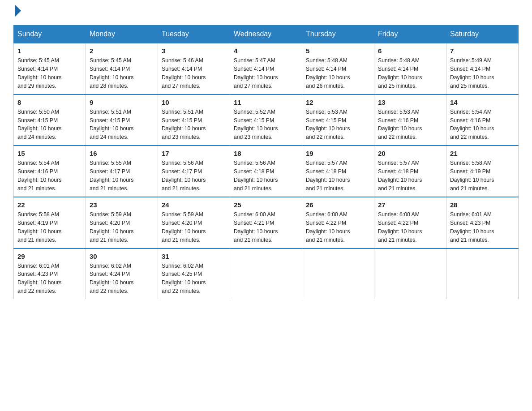 This screenshot has height=411, width=532. What do you see at coordinates (483, 34) in the screenshot?
I see `header-saturday: Saturday` at bounding box center [483, 34].